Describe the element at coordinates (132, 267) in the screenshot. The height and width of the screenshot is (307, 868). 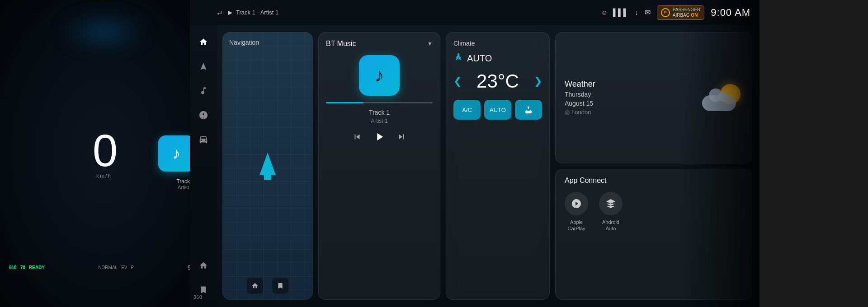
I see `gear-indicator: P` at that location.